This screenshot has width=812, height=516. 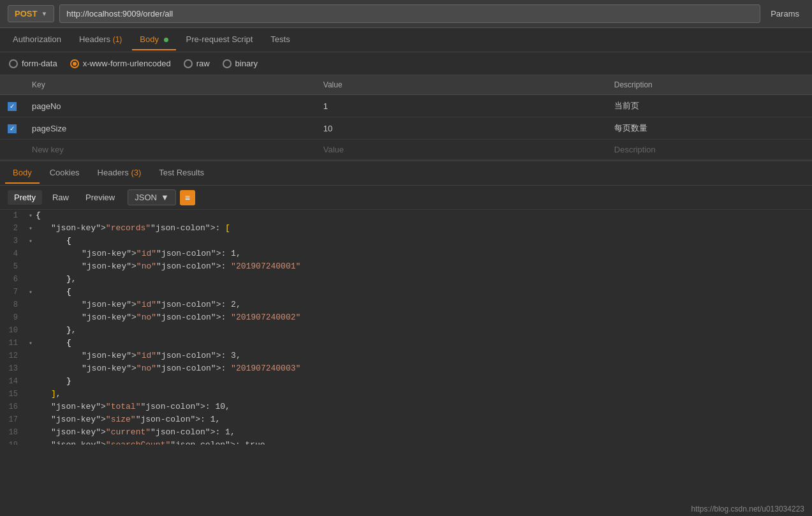 What do you see at coordinates (22, 173) in the screenshot?
I see `response-tab-body: Body` at bounding box center [22, 173].